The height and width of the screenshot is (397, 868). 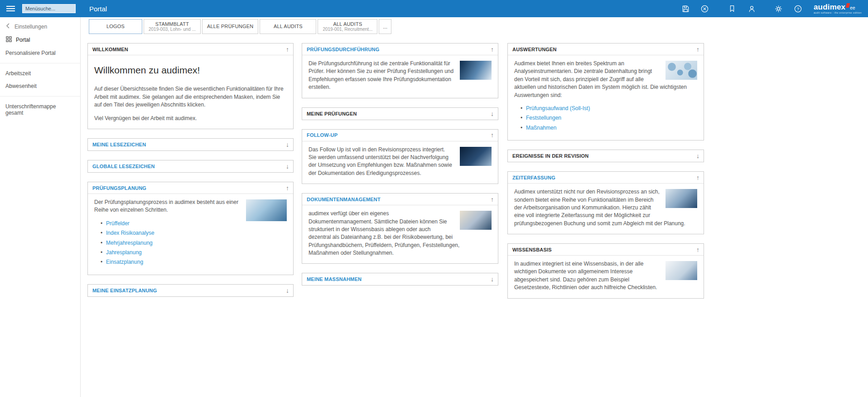 What do you see at coordinates (535, 49) in the screenshot?
I see `panel-title: AUSWERTUNGEN` at bounding box center [535, 49].